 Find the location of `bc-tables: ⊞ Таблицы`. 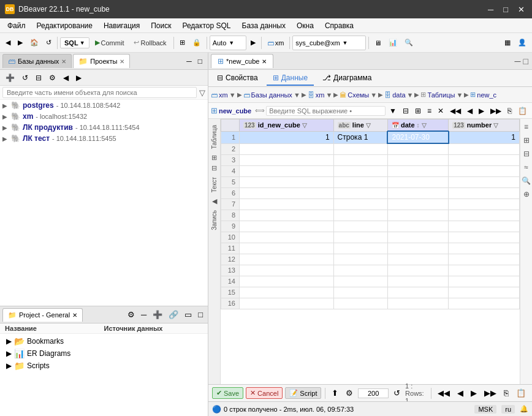

bc-tables: ⊞ Таблицы is located at coordinates (438, 94).